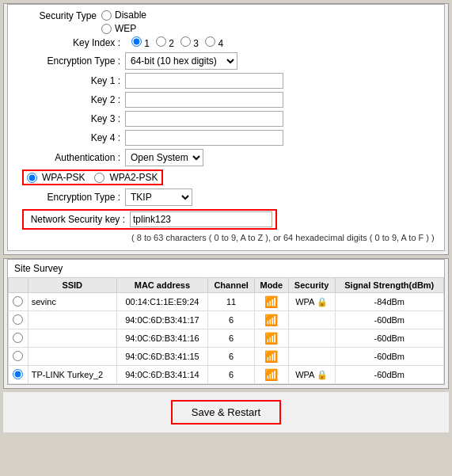 The height and width of the screenshot is (476, 452). What do you see at coordinates (131, 15) in the screenshot?
I see `disable-label: Disable` at bounding box center [131, 15].